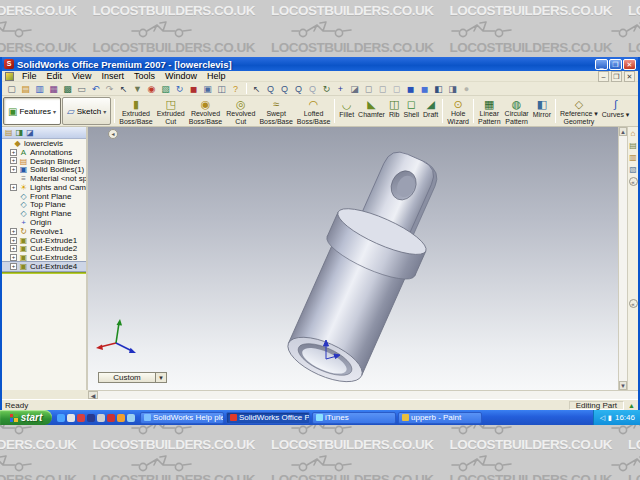 The width and height of the screenshot is (640, 480). Describe the element at coordinates (633, 146) in the screenshot. I see `design-library-icon: ▤` at that location.